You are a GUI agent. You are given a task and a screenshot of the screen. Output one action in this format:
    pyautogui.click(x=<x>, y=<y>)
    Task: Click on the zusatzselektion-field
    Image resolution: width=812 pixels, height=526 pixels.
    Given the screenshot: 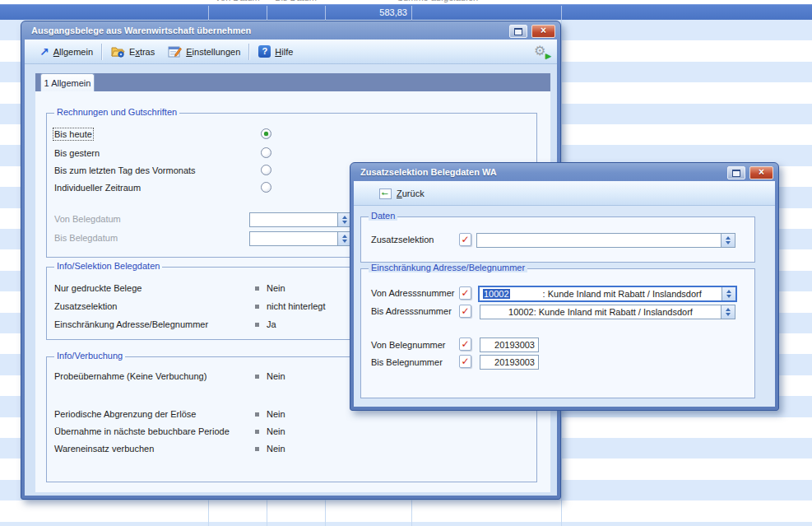 What is the action you would take?
    pyautogui.click(x=606, y=240)
    